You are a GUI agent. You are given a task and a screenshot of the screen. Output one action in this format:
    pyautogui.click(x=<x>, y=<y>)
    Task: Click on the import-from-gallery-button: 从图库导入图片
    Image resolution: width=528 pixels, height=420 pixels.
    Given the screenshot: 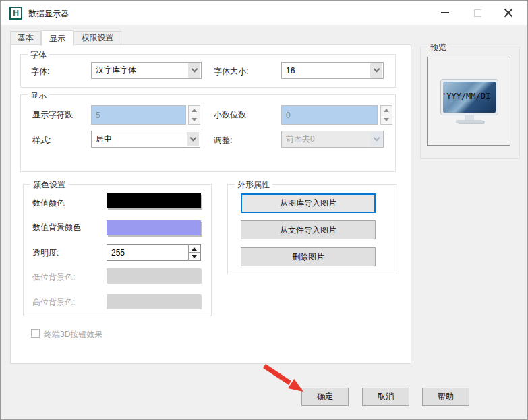 What is the action you would take?
    pyautogui.click(x=308, y=204)
    